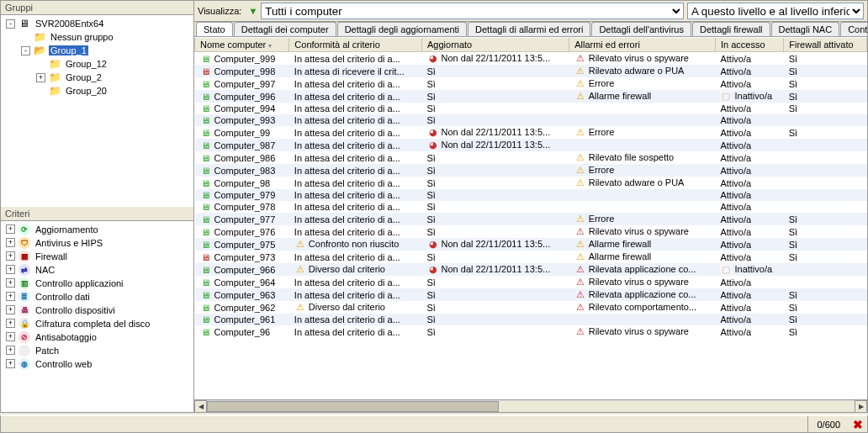  Describe the element at coordinates (402, 29) in the screenshot. I see `tab: Dettagli degli aggiornamenti` at that location.